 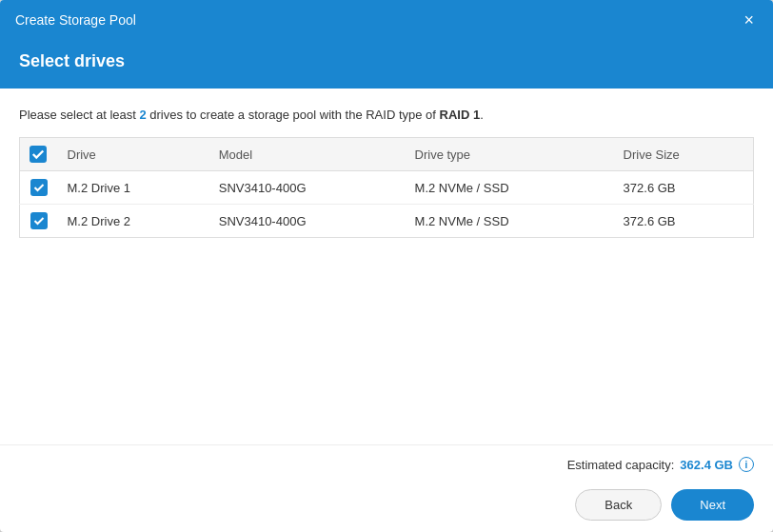 What do you see at coordinates (386, 20) in the screenshot?
I see `title-bar: Create Storage Pool ×` at bounding box center [386, 20].